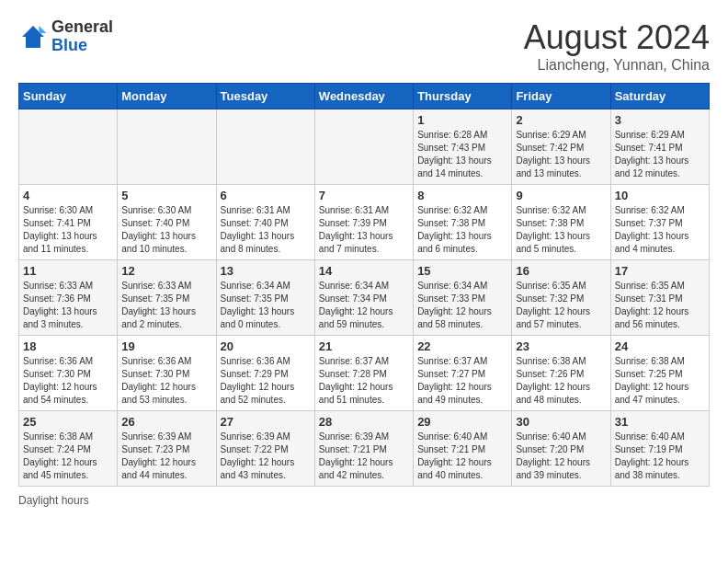 This screenshot has width=728, height=563. I want to click on day-cell: 20Sunrise: 6:36 AM Sunset: 7:29 PM Dayli…, so click(265, 373).